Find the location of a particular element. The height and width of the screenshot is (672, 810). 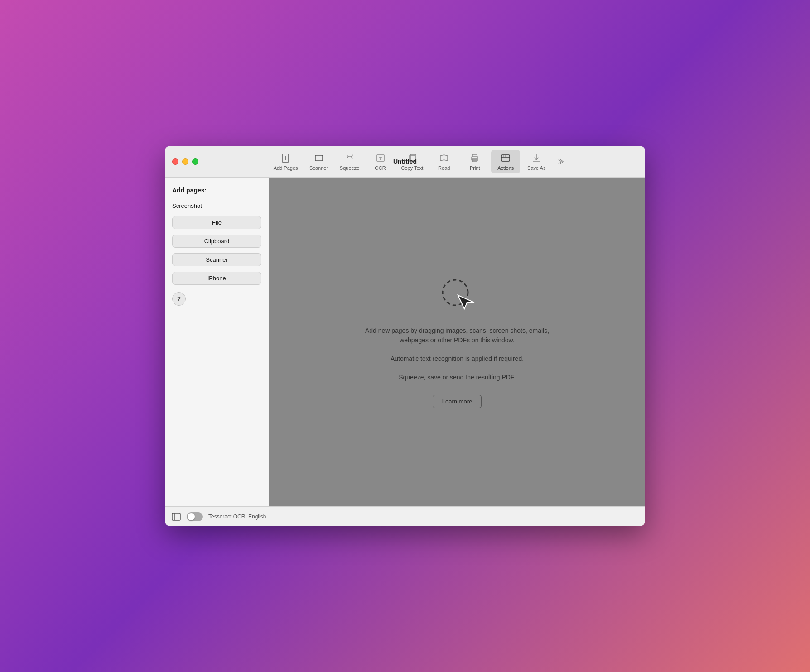

toolbar-squeeze: Squeeze is located at coordinates (350, 162).